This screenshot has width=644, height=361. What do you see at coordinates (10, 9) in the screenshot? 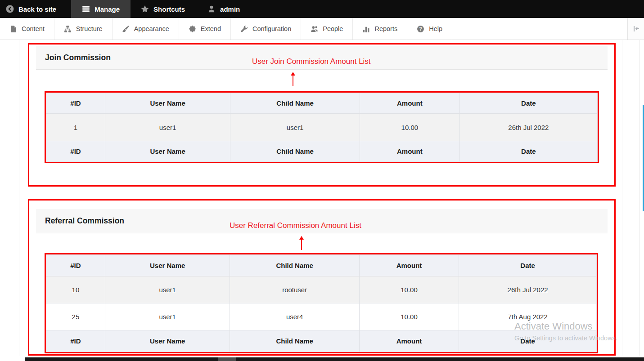
I see `back-arrow-icon` at bounding box center [10, 9].